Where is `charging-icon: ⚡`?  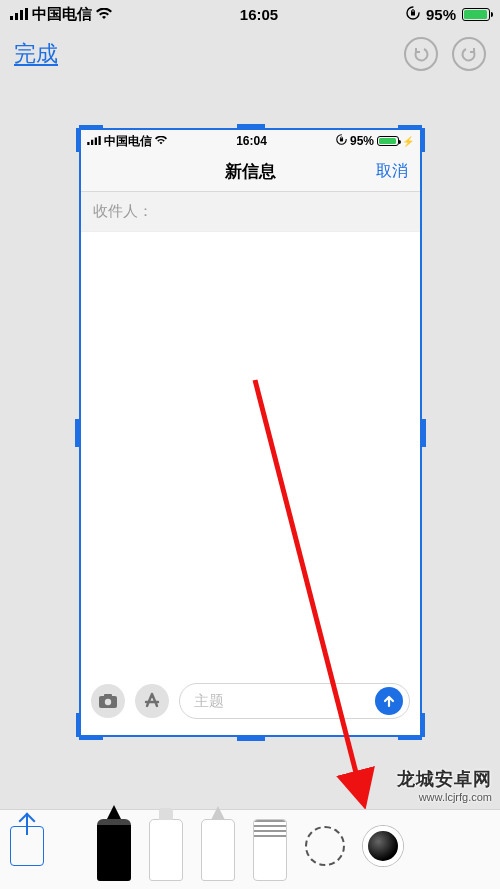 charging-icon: ⚡ is located at coordinates (408, 142).